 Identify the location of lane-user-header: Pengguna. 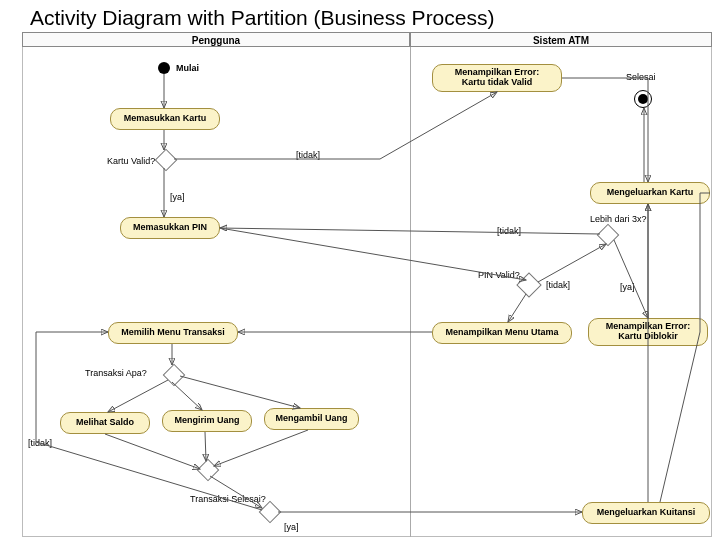
(216, 40).